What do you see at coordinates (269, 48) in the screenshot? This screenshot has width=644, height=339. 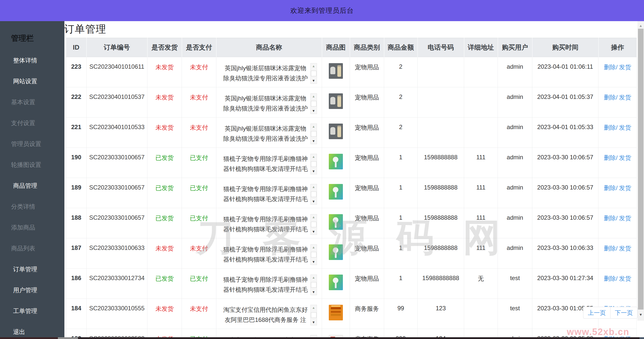 I see `column-header: 商品名称` at bounding box center [269, 48].